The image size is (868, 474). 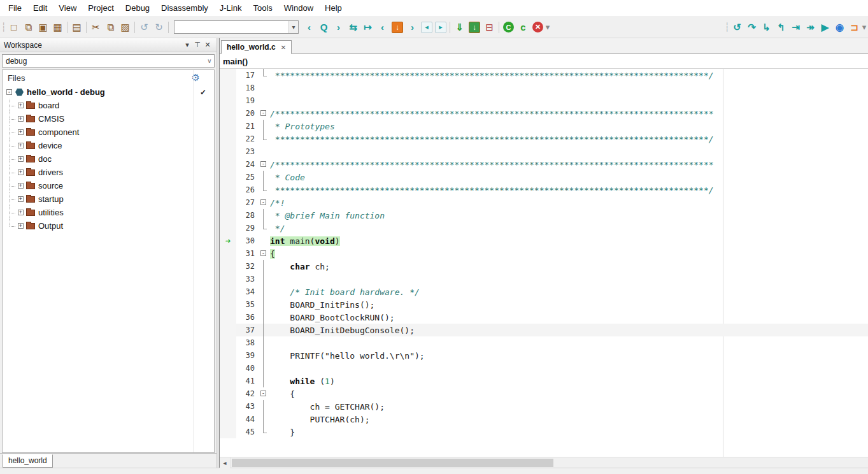 What do you see at coordinates (256, 47) in the screenshot?
I see `editor-tab-hello-world-c: hello_world.c ✕` at bounding box center [256, 47].